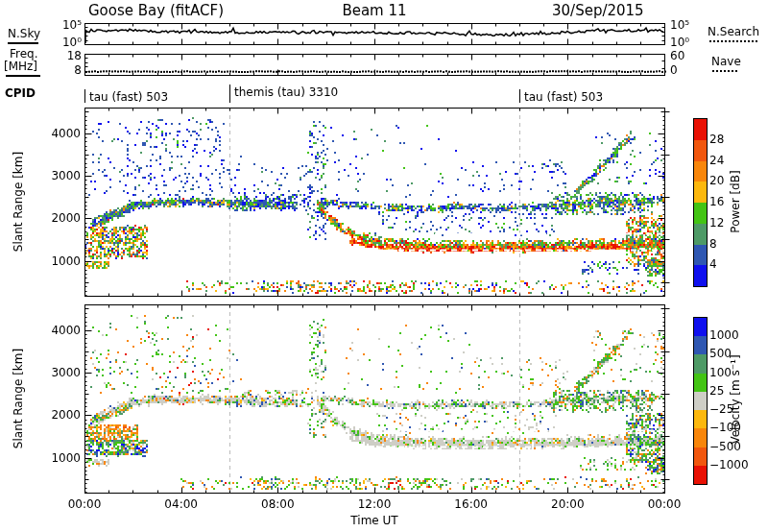 This screenshot has height=532, width=768. Describe the element at coordinates (62, 70) in the screenshot. I see `freq-tick-bottom-left: 8` at that location.